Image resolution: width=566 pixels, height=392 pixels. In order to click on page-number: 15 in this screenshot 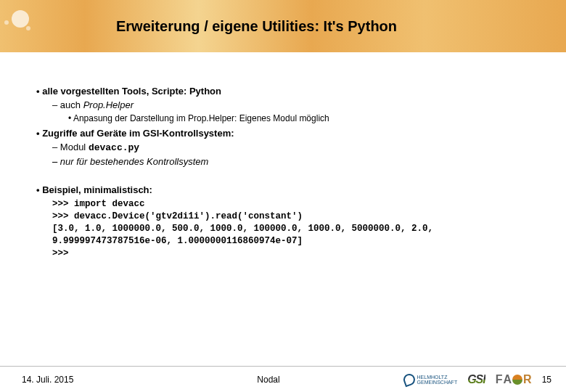, I will do `click(547, 380)`.